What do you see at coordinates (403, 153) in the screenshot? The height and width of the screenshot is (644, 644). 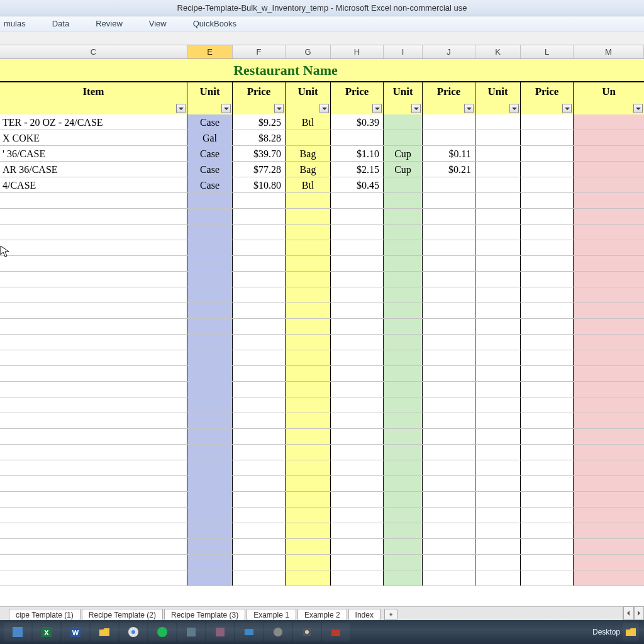 I see `cell: Cup` at bounding box center [403, 153].